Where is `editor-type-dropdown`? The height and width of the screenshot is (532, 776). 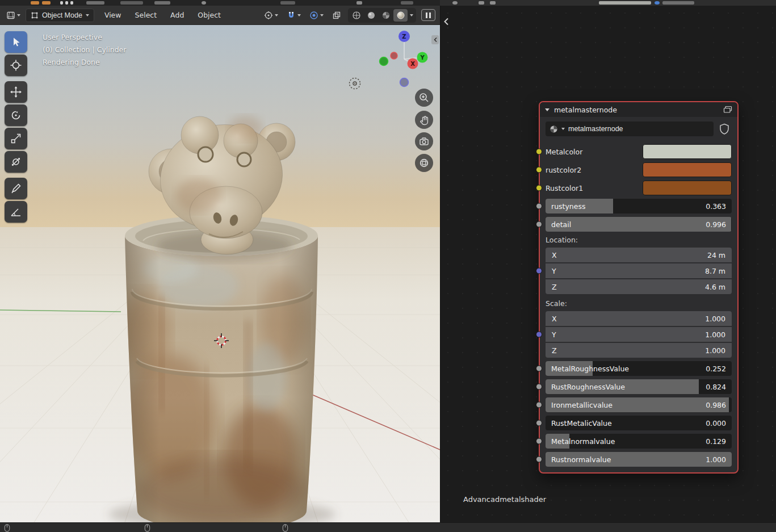
editor-type-dropdown is located at coordinates (14, 15).